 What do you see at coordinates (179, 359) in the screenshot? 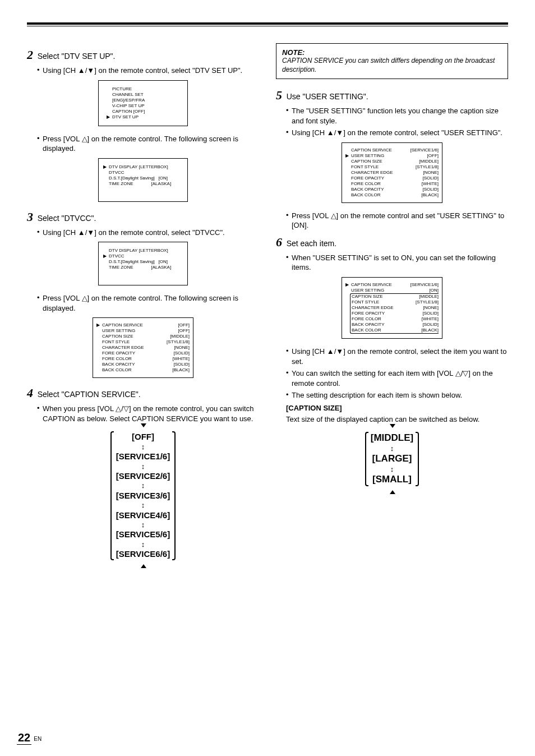
I see `menu-value: [WHITE]` at bounding box center [179, 359].